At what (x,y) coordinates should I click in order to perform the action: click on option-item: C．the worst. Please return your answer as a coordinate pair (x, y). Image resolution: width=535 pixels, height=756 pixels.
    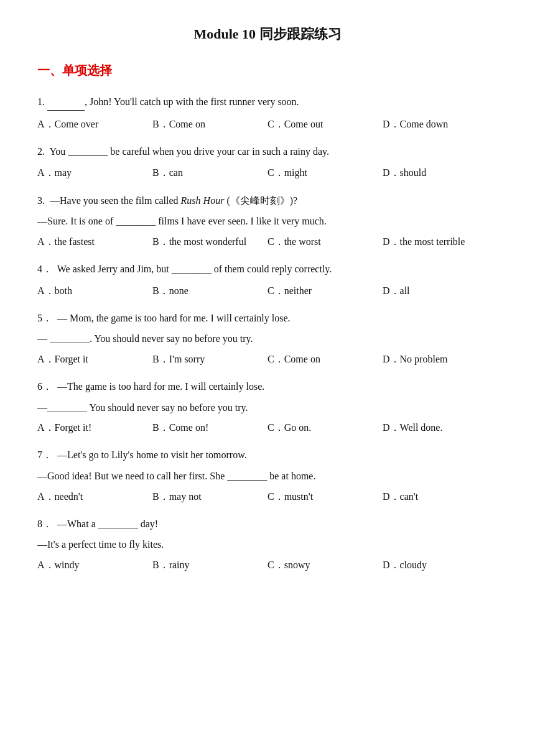
    Looking at the image, I should click on (325, 241).